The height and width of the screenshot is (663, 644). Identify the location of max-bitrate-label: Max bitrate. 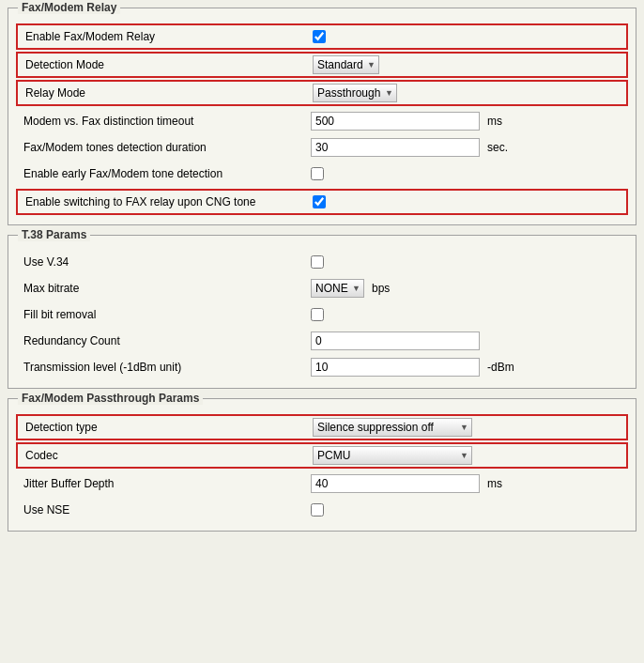
(165, 288).